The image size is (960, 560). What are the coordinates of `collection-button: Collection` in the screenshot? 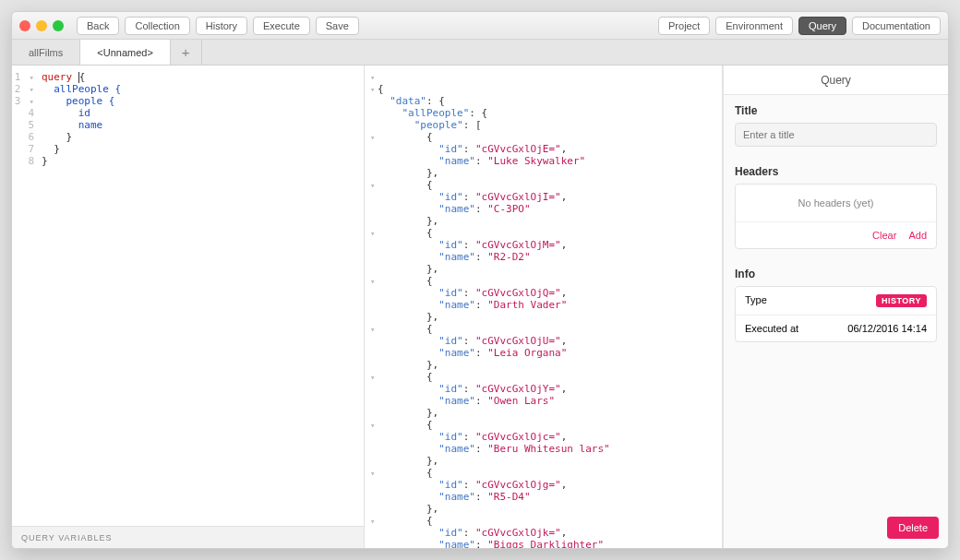 It's located at (157, 26).